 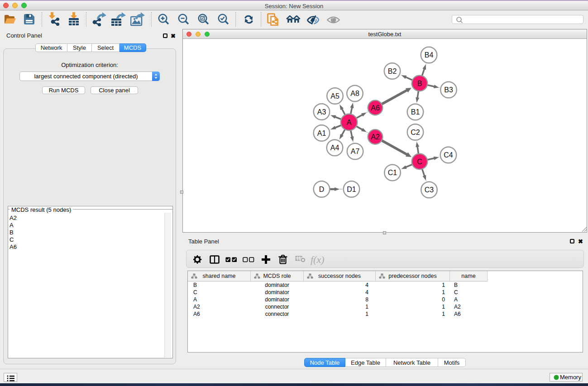 What do you see at coordinates (393, 173) in the screenshot?
I see `svg-text: C1` at bounding box center [393, 173].